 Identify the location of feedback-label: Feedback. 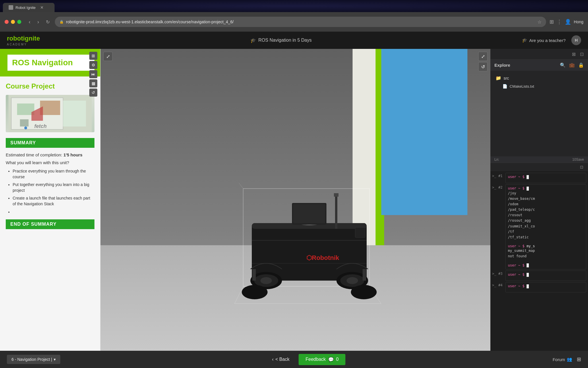
(316, 359).